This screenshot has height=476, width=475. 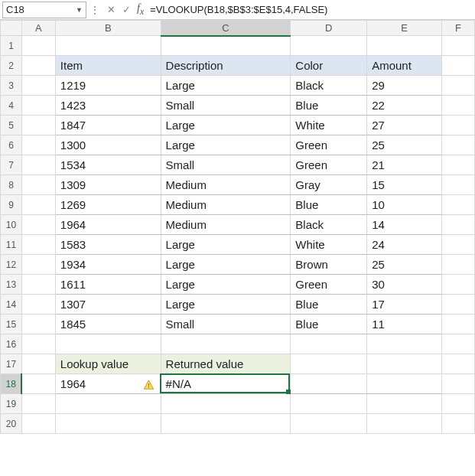 I want to click on cell-D18, so click(x=329, y=384).